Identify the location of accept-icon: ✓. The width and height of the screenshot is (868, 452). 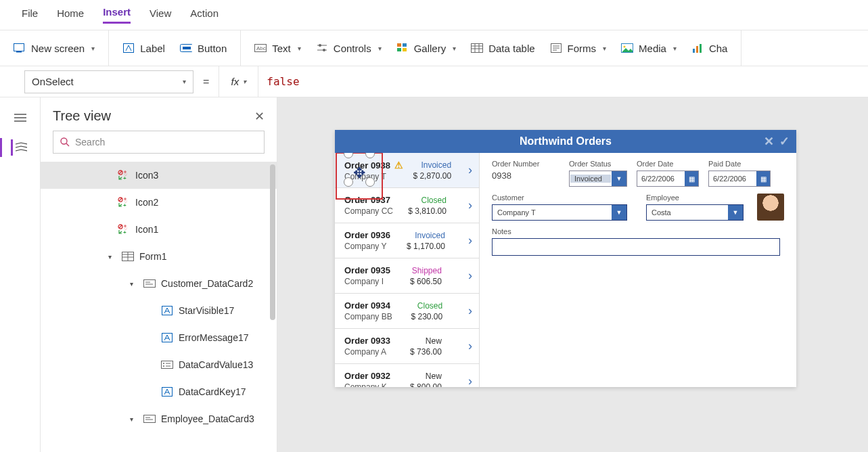
(785, 141).